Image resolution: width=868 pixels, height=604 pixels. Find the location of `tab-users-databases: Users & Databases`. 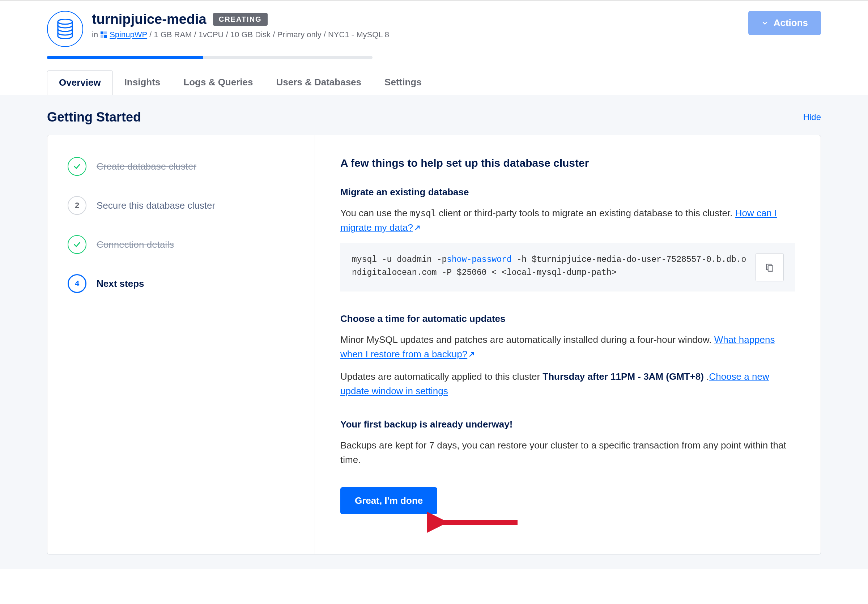

tab-users-databases: Users & Databases is located at coordinates (318, 82).